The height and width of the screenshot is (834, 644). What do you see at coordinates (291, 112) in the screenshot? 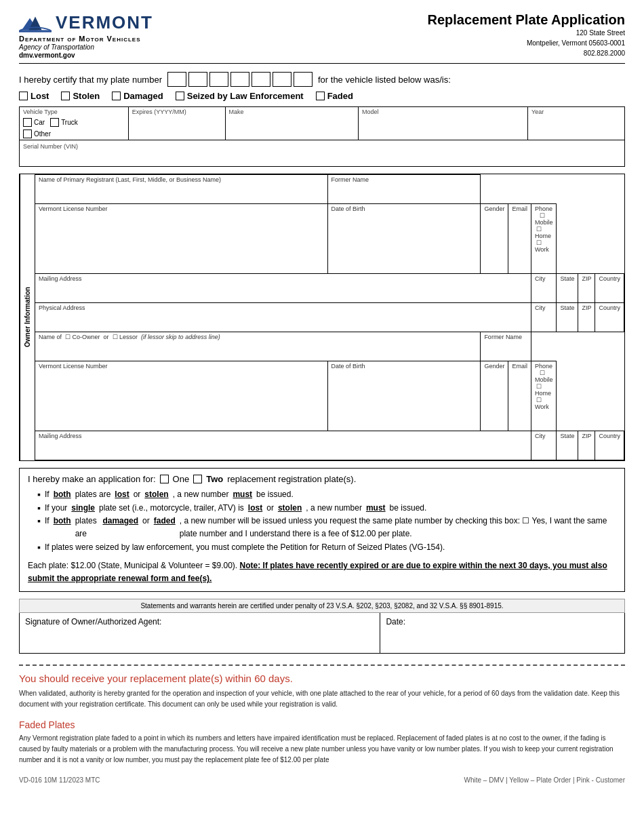
I see `make-label: Make` at bounding box center [291, 112].